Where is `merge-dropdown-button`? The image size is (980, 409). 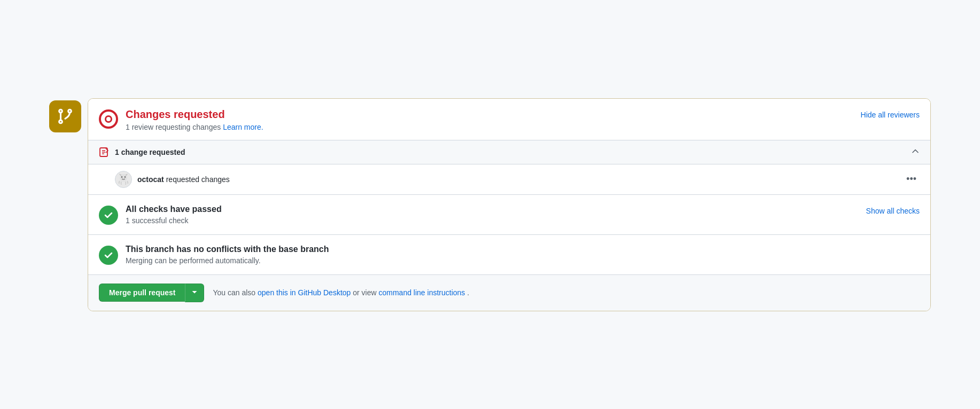
merge-dropdown-button is located at coordinates (195, 293).